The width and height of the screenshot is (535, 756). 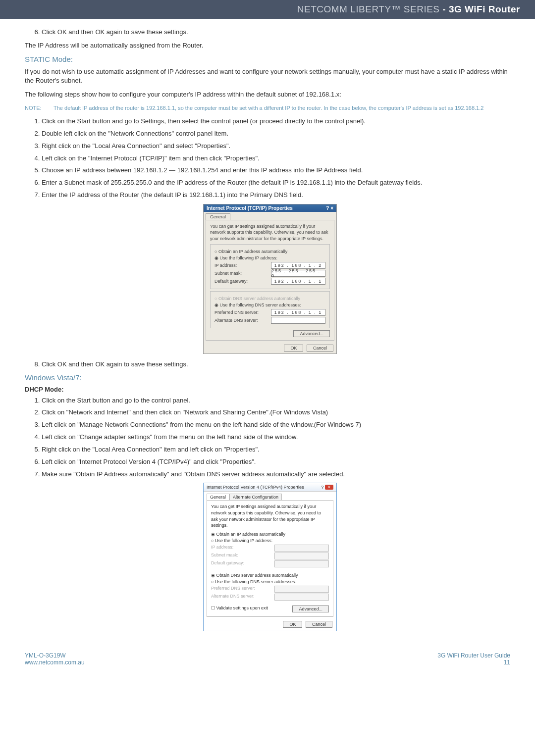 I want to click on list-item: Right click on the "Local Area Connectio…, so click(x=278, y=450).